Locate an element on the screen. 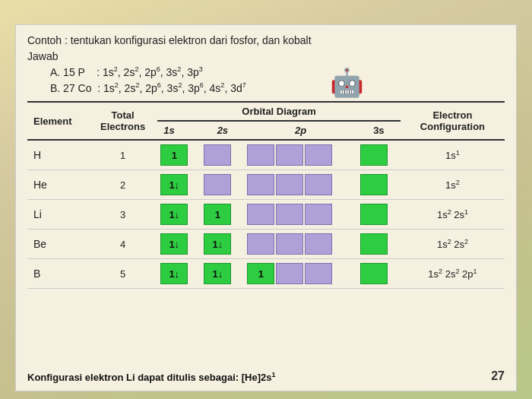 Image resolution: width=532 pixels, height=399 pixels. intro-text: Contoh : tentukan konfigurasi elektron d… is located at coordinates (266, 65).